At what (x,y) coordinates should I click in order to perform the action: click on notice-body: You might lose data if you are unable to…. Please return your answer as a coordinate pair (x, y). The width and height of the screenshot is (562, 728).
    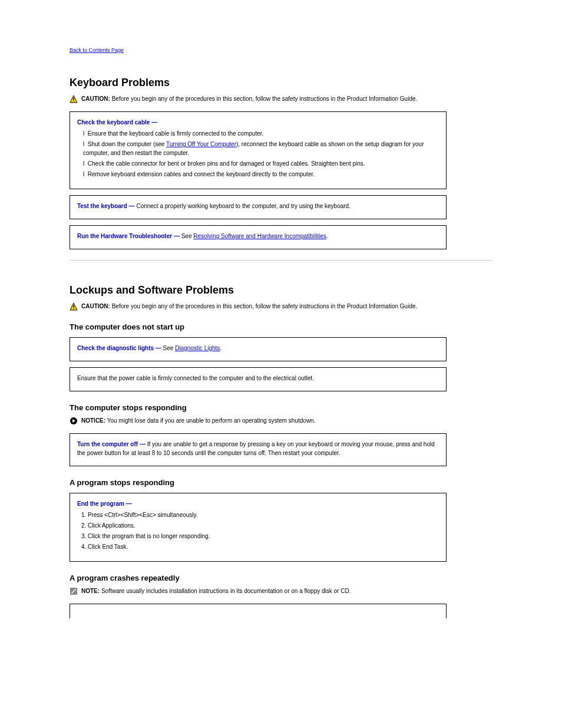
    Looking at the image, I should click on (211, 421).